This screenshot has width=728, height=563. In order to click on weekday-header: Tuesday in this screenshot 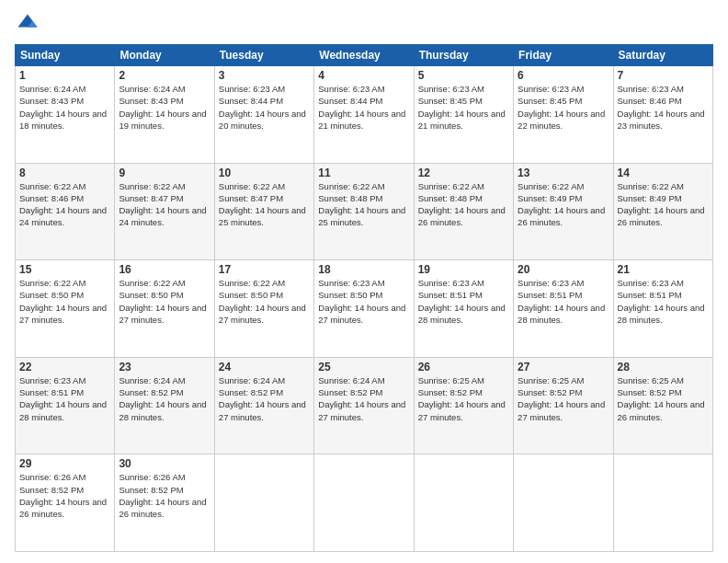, I will do `click(264, 55)`.